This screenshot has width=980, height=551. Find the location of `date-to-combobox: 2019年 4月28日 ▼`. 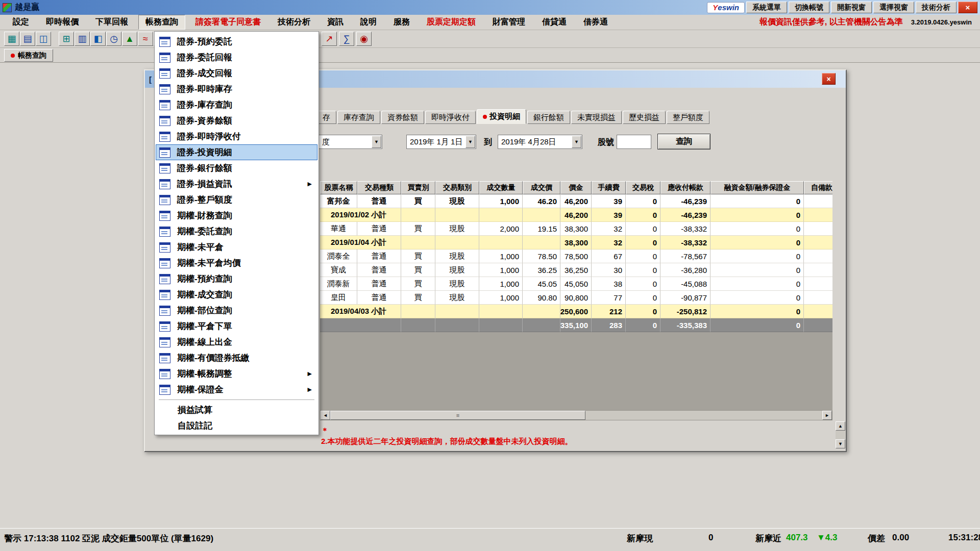

date-to-combobox: 2019年 4月28日 ▼ is located at coordinates (540, 142).